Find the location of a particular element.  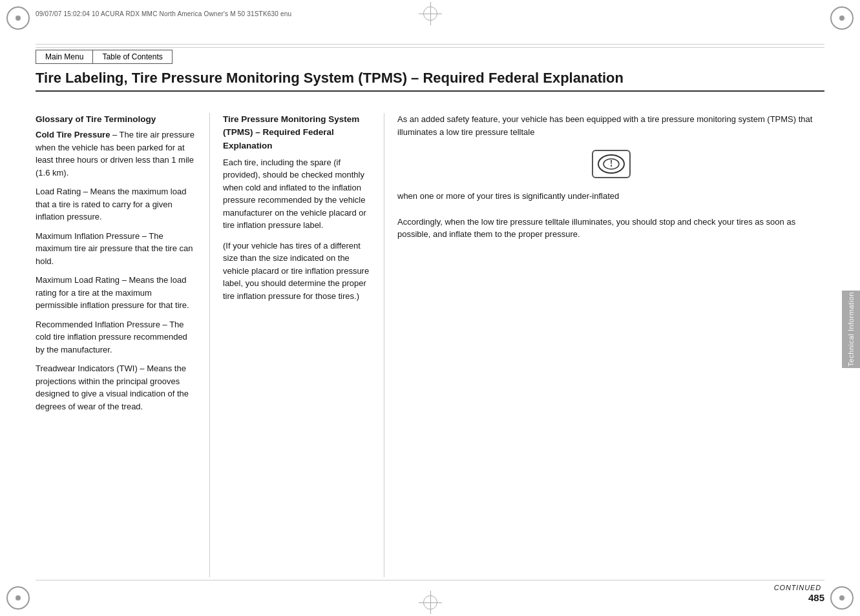

term-label-treadwear: Treadwear Indicators (TWI) – Means the p… is located at coordinates (112, 387).